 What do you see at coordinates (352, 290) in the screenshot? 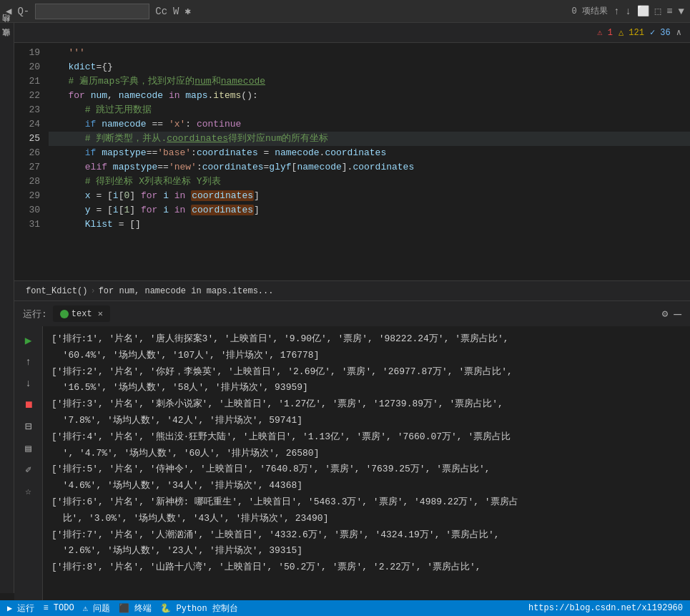
I see `breadcrumb: font_Kdict() › for num, namecode in maps…` at bounding box center [352, 290].